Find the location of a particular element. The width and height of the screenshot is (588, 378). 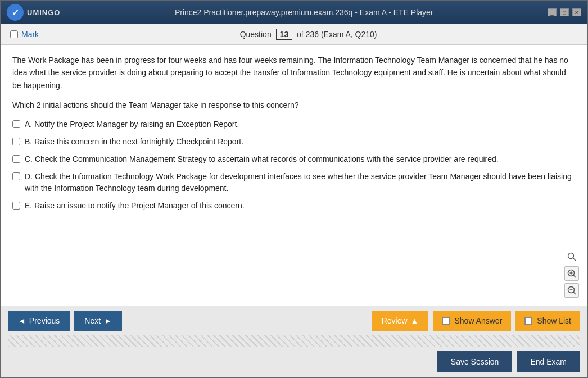

question-label: Question is located at coordinates (256, 34).